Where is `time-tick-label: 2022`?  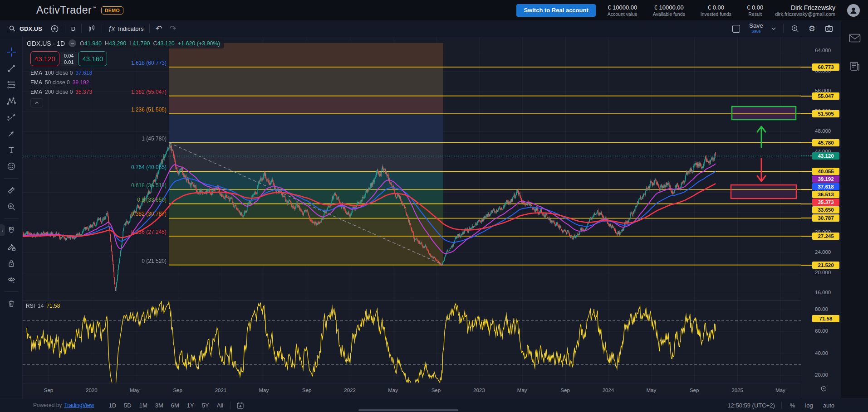
time-tick-label: 2022 is located at coordinates (350, 390).